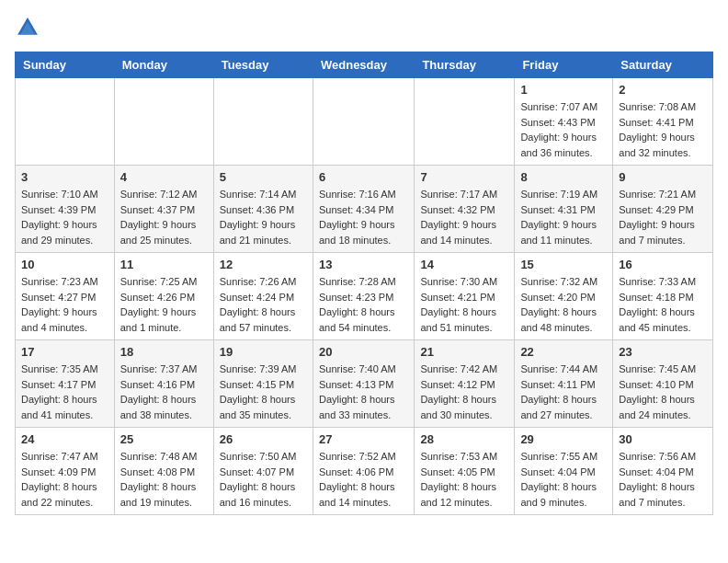 This screenshot has width=728, height=563. I want to click on calendar-header-row: SundayMondayTuesdayWednesdayThursdayFrid…, so click(364, 65).